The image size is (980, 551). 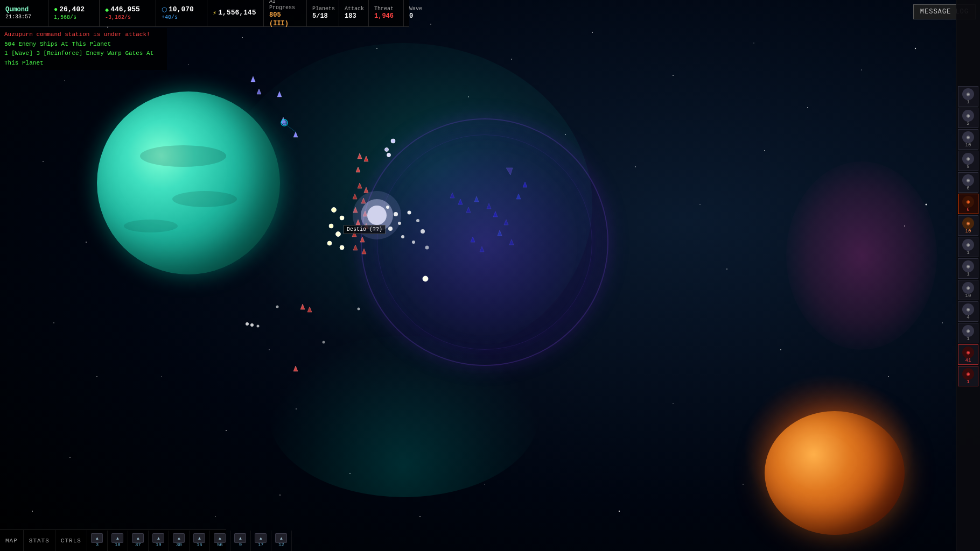 I want to click on science-icon: ⬡, so click(x=164, y=10).